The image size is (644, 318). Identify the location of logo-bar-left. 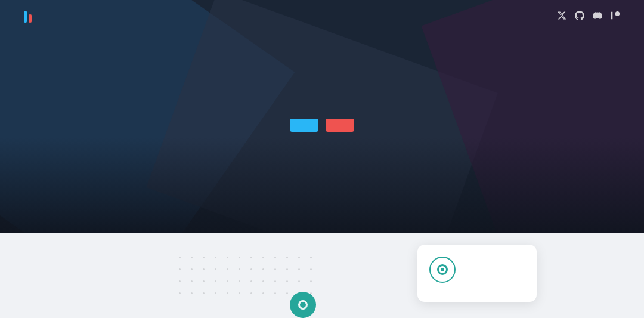
(25, 17).